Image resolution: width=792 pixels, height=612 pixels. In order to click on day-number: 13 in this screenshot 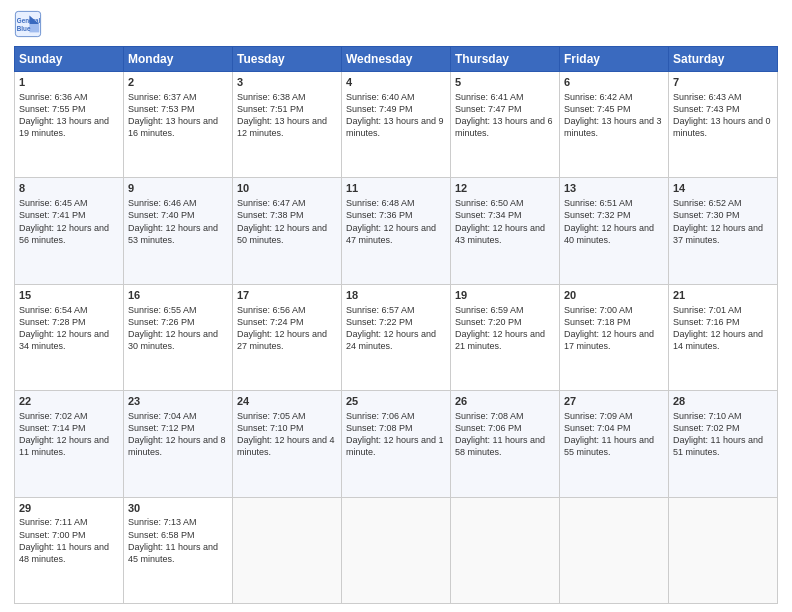, I will do `click(614, 188)`.